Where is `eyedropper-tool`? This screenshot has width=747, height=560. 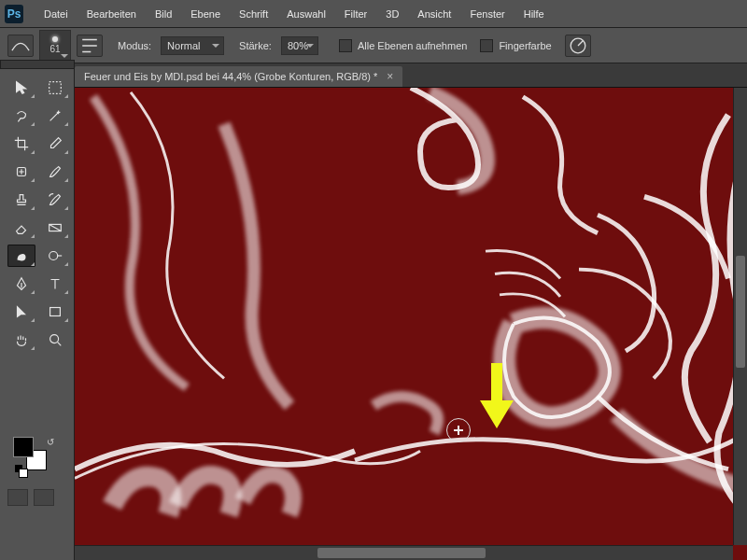 eyedropper-tool is located at coordinates (55, 144).